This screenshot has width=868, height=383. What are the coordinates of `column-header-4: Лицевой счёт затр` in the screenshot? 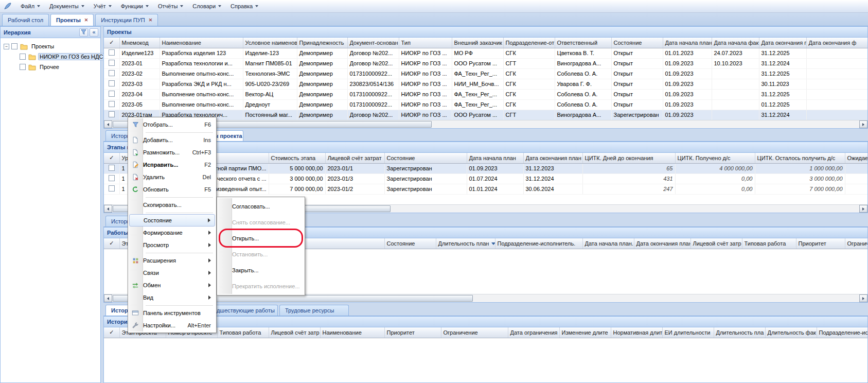 It's located at (294, 333).